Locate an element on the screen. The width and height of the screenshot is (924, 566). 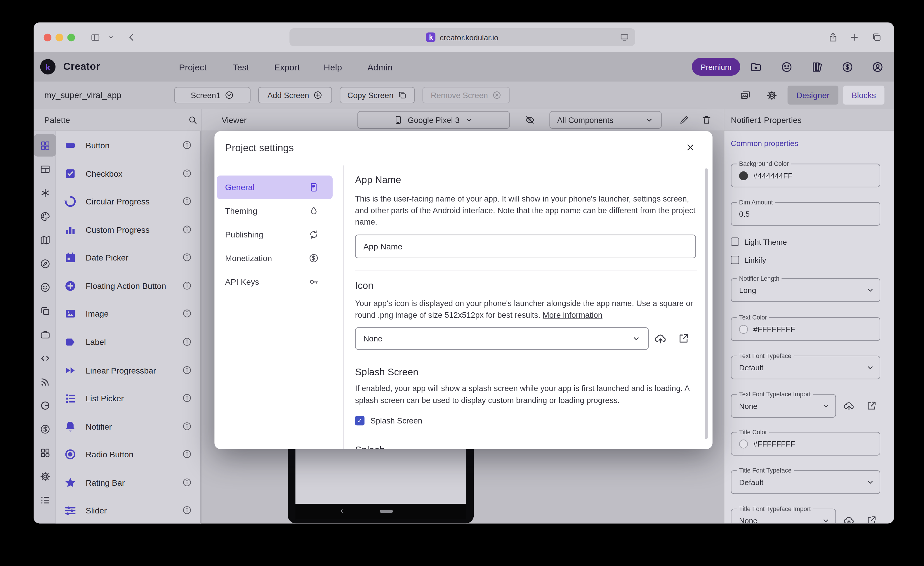
nav-item-project: Project is located at coordinates (193, 67).